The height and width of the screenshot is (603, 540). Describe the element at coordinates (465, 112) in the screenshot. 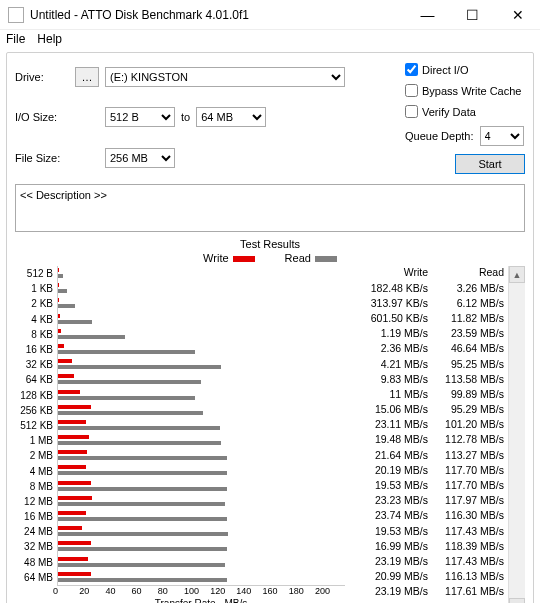

I see `verify-checkbox: Verify Data` at that location.